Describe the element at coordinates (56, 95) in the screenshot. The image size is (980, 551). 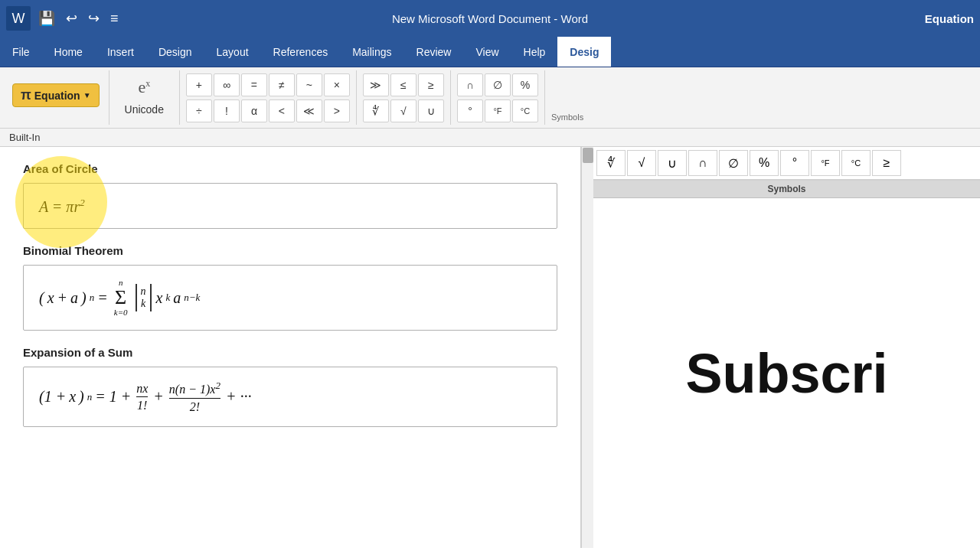
I see `equation-button: π Equation ▼` at that location.